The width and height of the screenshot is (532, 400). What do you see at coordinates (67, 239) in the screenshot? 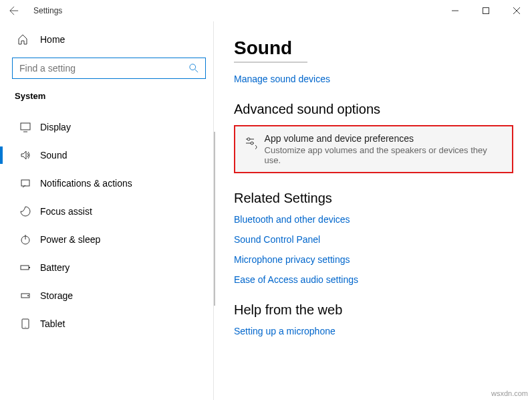
I see `nav-label: Power & sleep` at bounding box center [67, 239].